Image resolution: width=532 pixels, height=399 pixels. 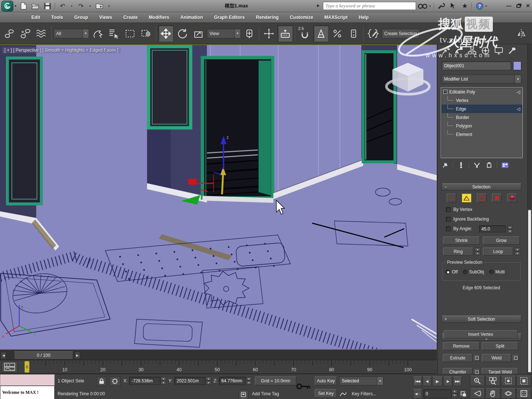 I want to click on preview-option-subobj: SubObj, so click(x=474, y=272).